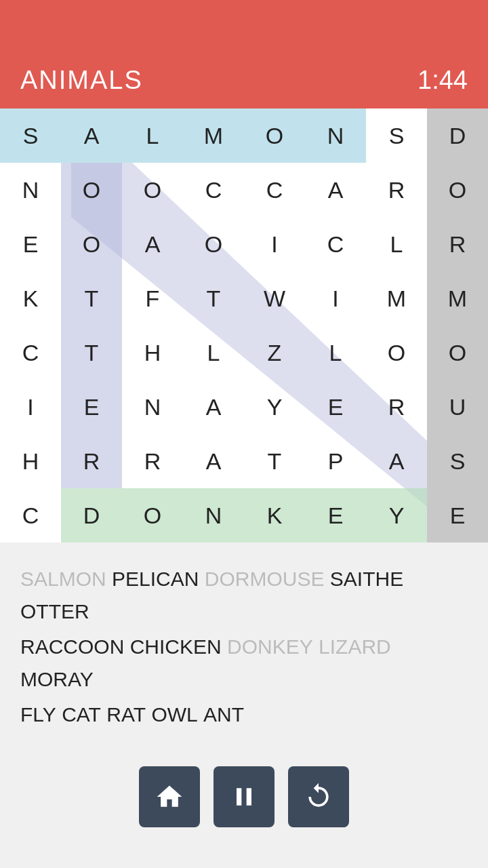 The height and width of the screenshot is (868, 488). Describe the element at coordinates (458, 407) in the screenshot. I see `grid-cell: U` at that location.